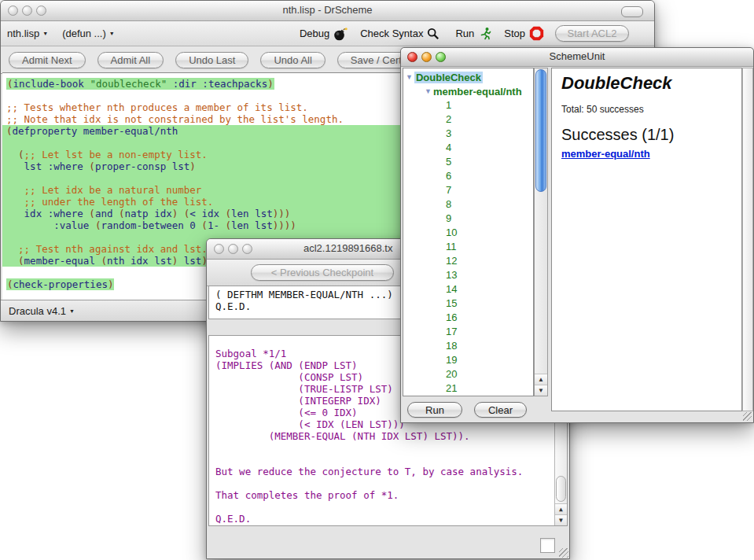 The height and width of the screenshot is (560, 754). I want to click on code-line: (;; Let lst be a non-empty list., so click(208, 154).